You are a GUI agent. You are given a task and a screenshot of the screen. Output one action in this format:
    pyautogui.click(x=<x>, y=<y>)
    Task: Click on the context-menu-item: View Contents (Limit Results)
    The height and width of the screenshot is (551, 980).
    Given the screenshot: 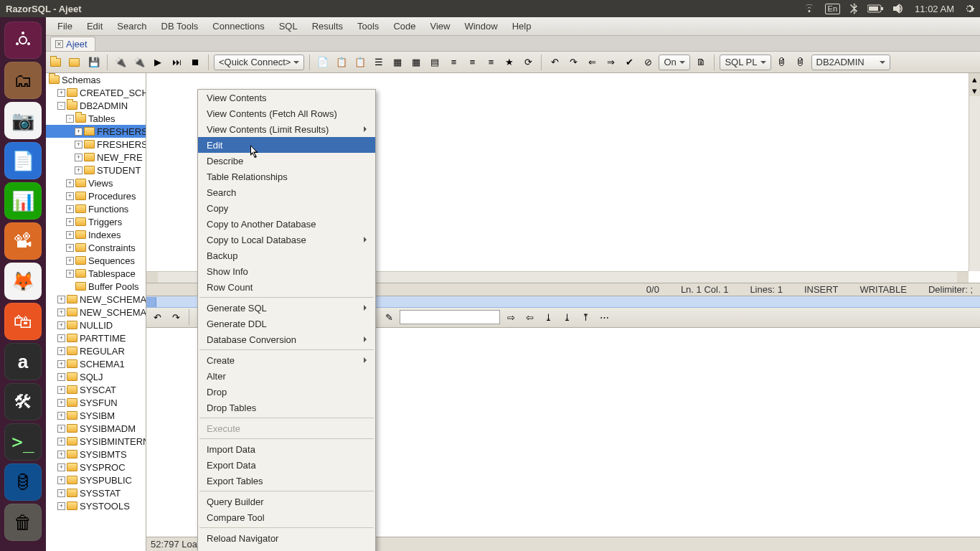 What is the action you would take?
    pyautogui.click(x=287, y=129)
    